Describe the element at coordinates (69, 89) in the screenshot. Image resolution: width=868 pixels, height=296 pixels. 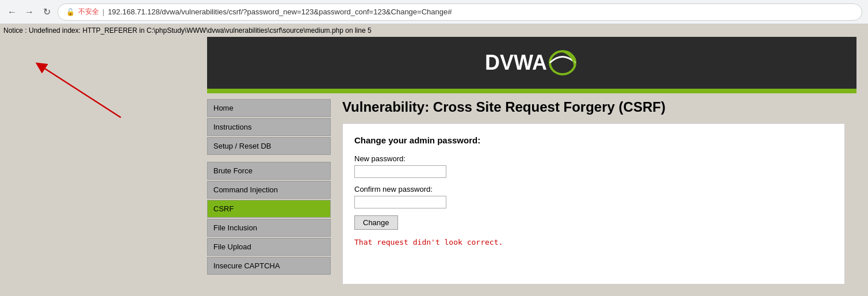
I see `annotation-arrow` at that location.